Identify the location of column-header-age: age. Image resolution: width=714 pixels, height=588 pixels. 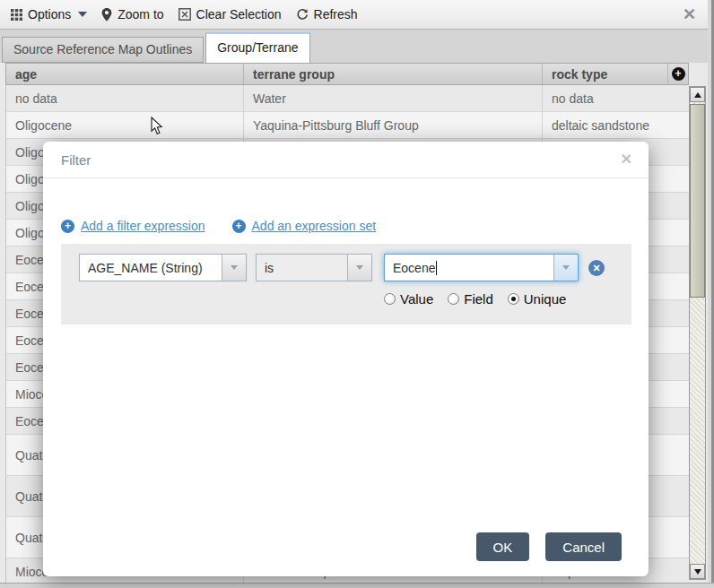
(126, 74).